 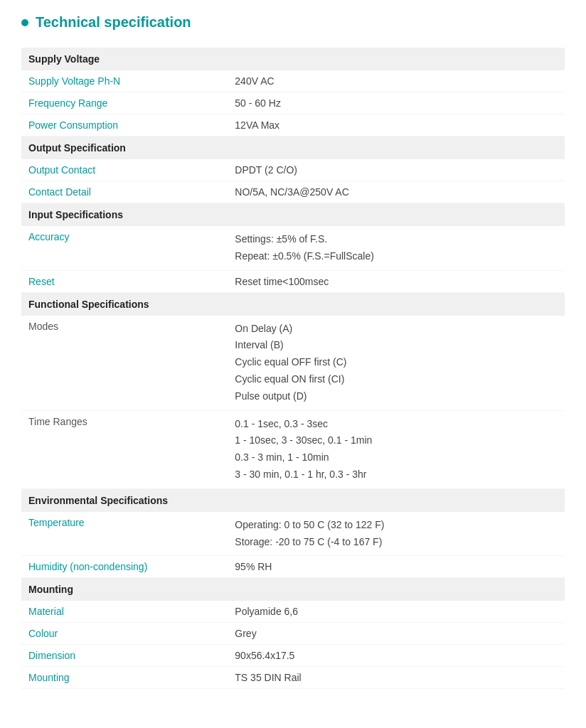 What do you see at coordinates (293, 192) in the screenshot?
I see `data-row-output-specification-1: Contact DetailNO/5A, NC/3A@250V AC` at bounding box center [293, 192].